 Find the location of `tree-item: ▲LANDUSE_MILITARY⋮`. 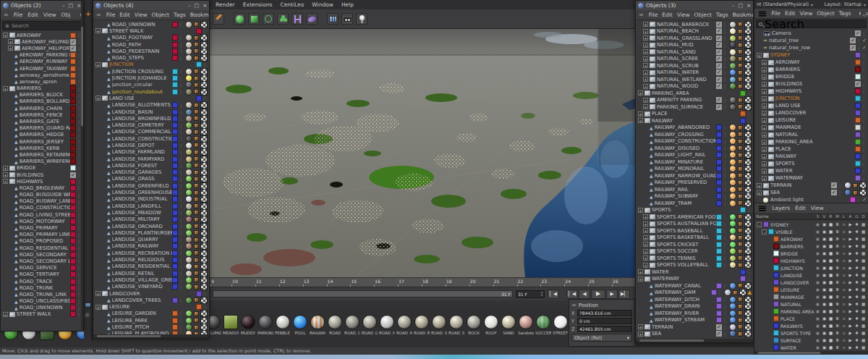

tree-item: ▲LANDUSE_MILITARY⋮ is located at coordinates (151, 220).